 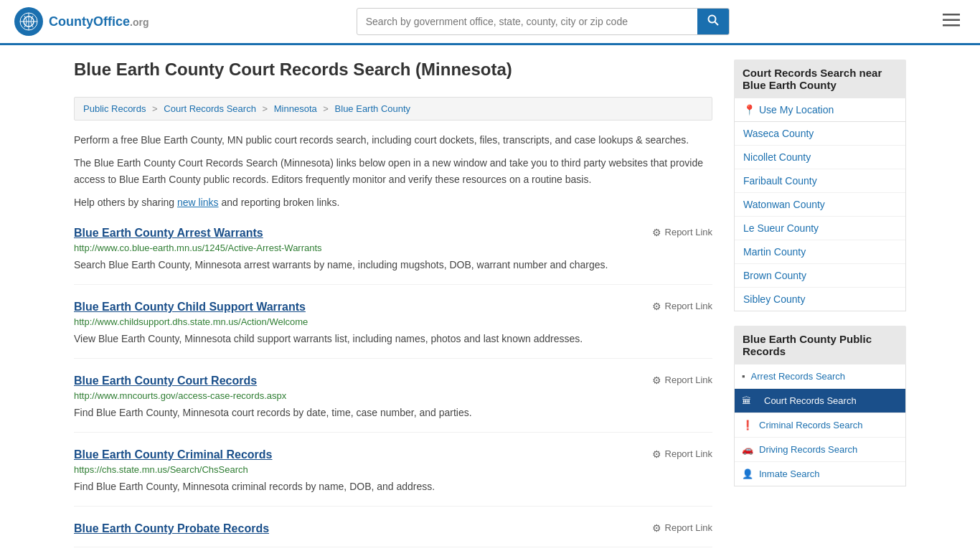 I want to click on record-url: https://chs.state.mn.us/Search/ChsSearch, so click(x=393, y=469).